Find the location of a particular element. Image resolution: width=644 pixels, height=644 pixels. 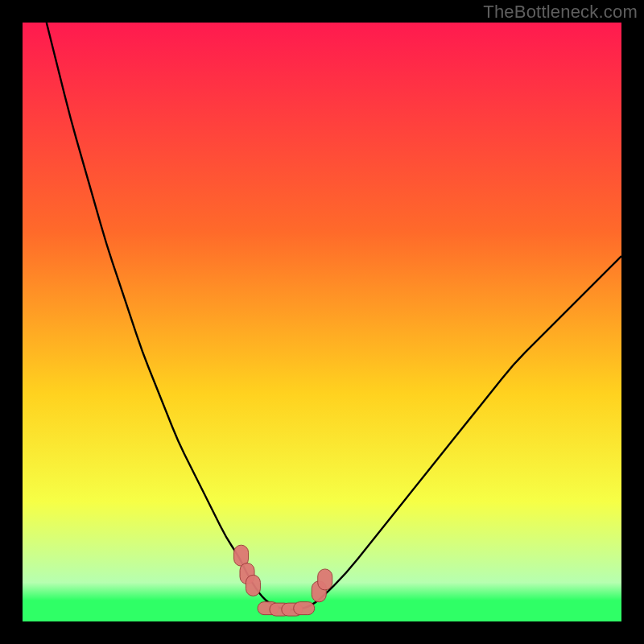

watermark-label: TheBottleneck.com is located at coordinates (560, 12).